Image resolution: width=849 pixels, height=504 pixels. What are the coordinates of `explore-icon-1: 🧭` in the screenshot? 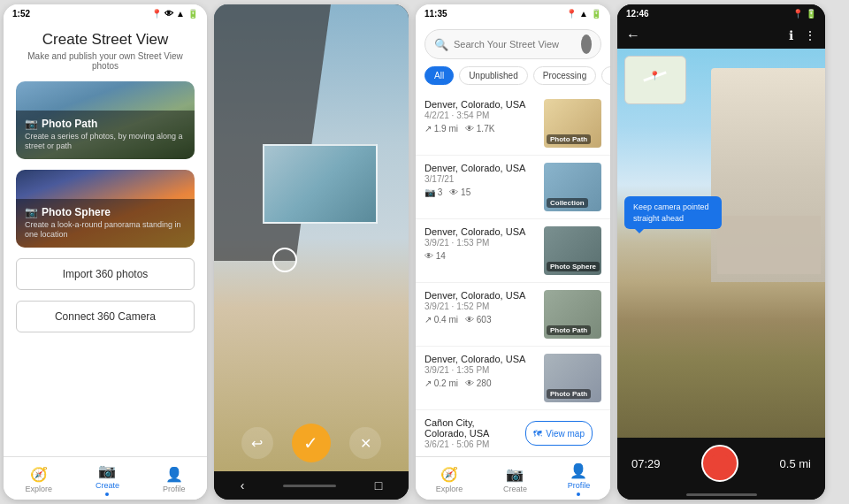 It's located at (39, 474).